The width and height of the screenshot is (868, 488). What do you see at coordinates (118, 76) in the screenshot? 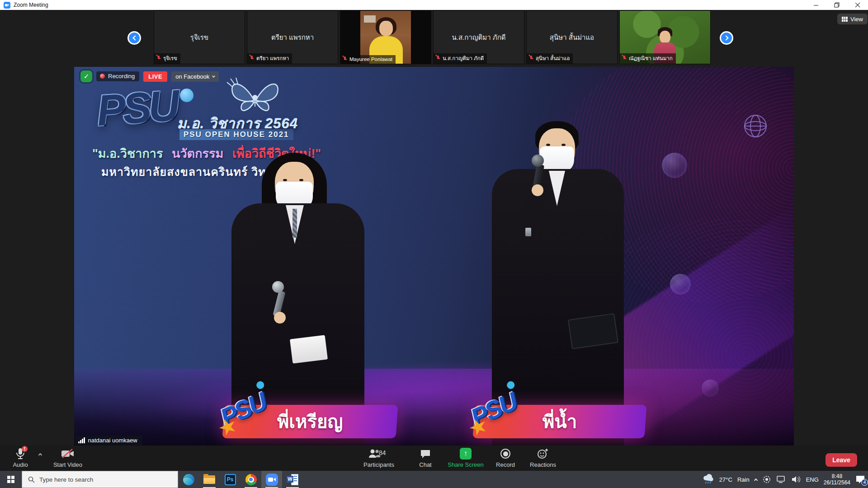
I see `recording-indicator: Recording` at bounding box center [118, 76].